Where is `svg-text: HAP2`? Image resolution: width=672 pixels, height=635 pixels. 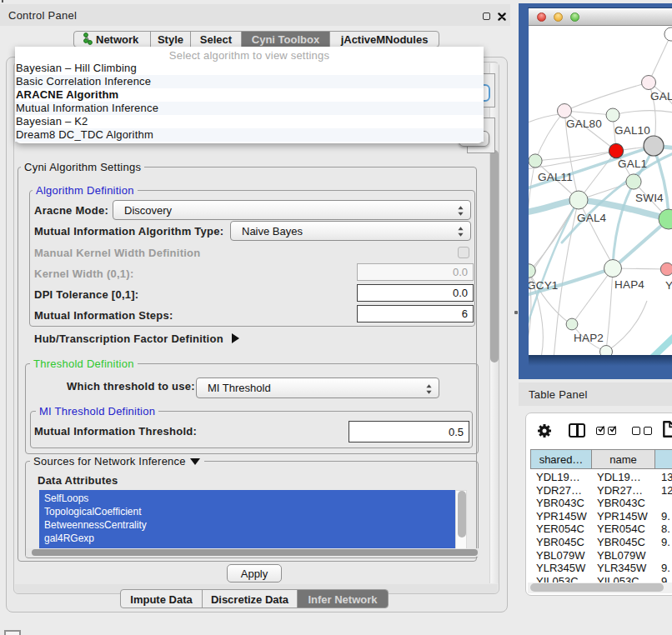 svg-text: HAP2 is located at coordinates (589, 338).